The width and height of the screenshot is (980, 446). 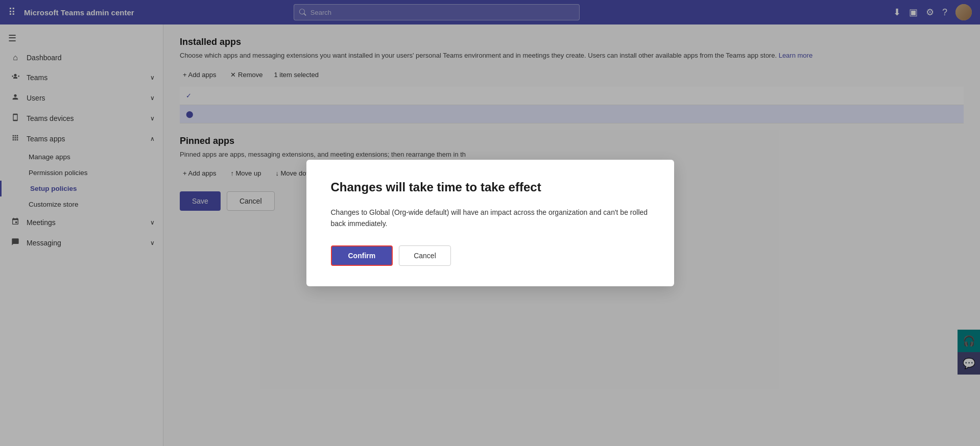 What do you see at coordinates (425, 256) in the screenshot?
I see `modal-cancel-button: Cancel` at bounding box center [425, 256].